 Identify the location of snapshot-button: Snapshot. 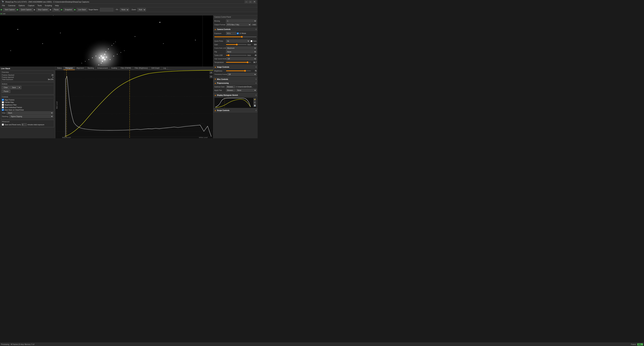
(68, 10).